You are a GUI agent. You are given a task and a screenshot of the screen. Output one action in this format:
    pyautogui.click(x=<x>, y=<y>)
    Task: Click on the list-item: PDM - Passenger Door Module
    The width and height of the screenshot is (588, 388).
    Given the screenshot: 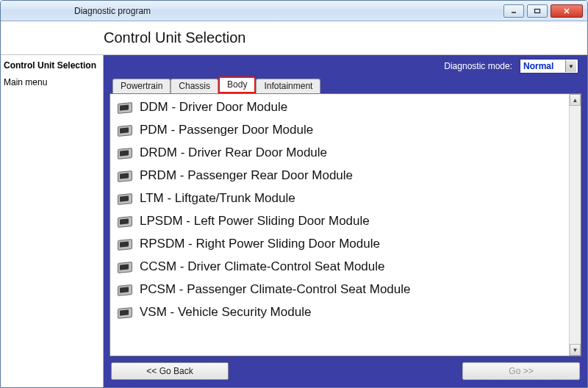 What is the action you would take?
    pyautogui.click(x=340, y=129)
    